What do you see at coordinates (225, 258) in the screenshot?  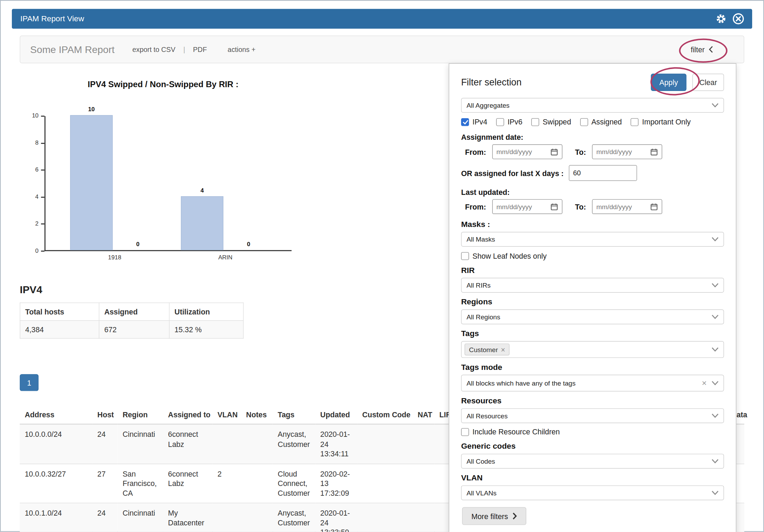 I see `x-axis-category-label: ARIN` at bounding box center [225, 258].